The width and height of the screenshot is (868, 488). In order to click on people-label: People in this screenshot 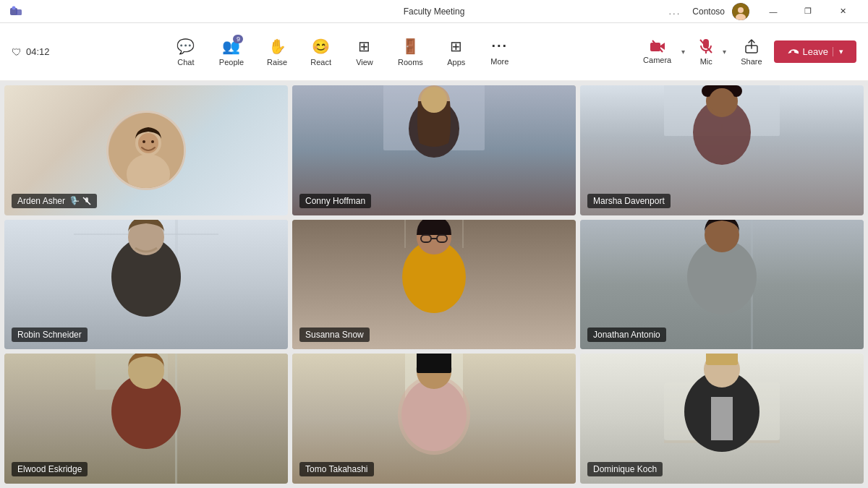, I will do `click(231, 62)`.